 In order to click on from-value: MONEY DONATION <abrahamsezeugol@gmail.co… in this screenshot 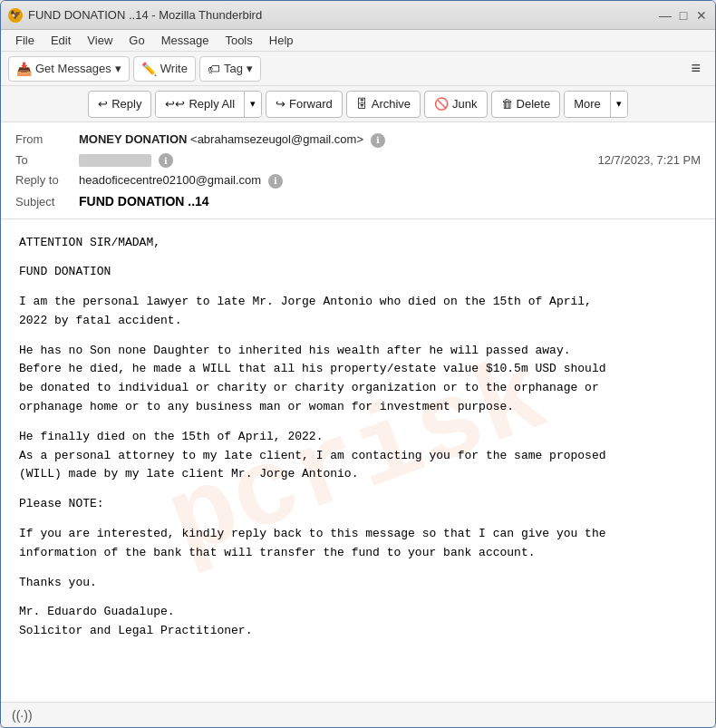, I will do `click(390, 140)`.